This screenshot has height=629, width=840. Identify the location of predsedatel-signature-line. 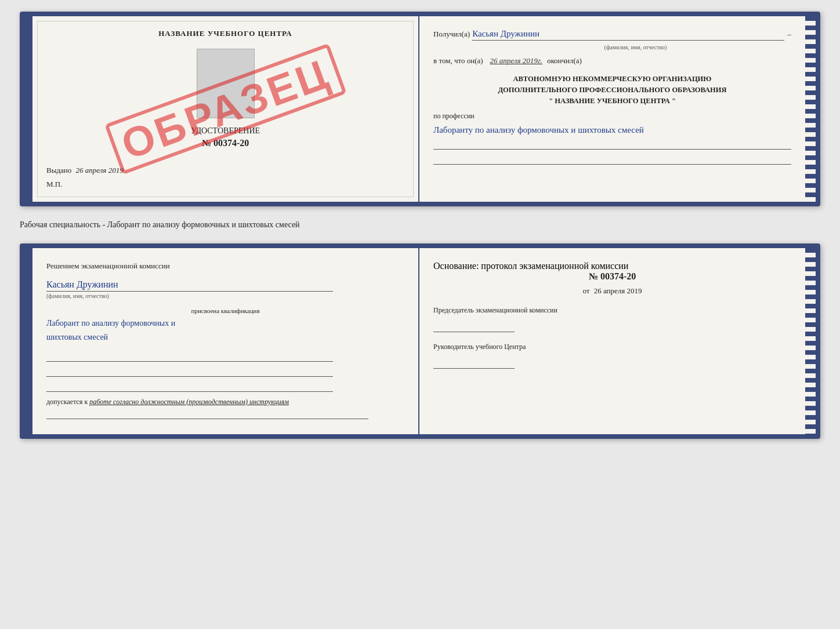
(474, 326).